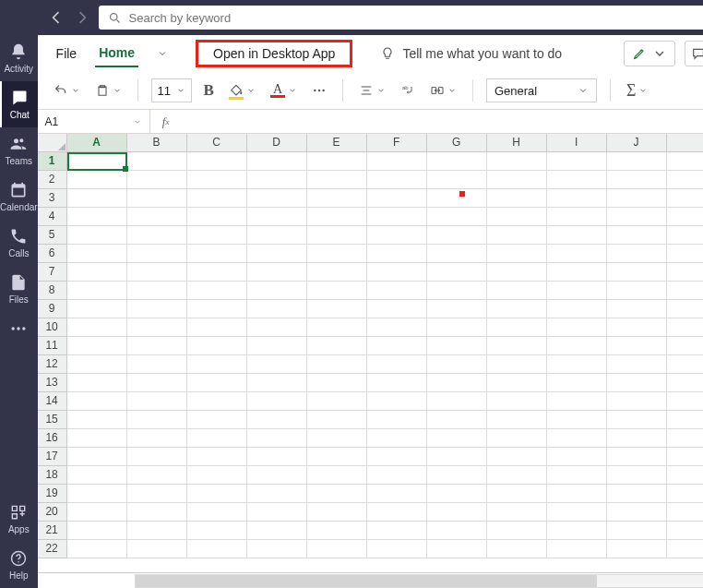 This screenshot has width=703, height=588. I want to click on search-input, so click(416, 18).